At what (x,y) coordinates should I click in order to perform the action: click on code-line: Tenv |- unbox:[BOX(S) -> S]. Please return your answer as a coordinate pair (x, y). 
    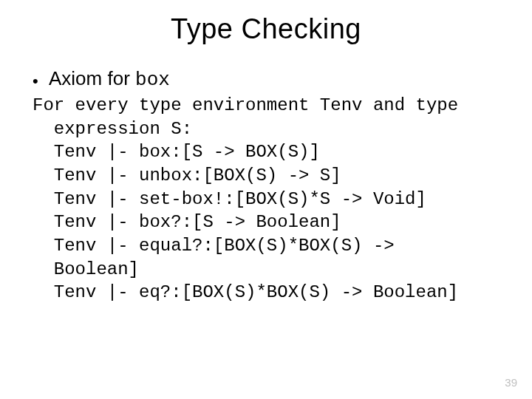
    Looking at the image, I should click on (187, 176).